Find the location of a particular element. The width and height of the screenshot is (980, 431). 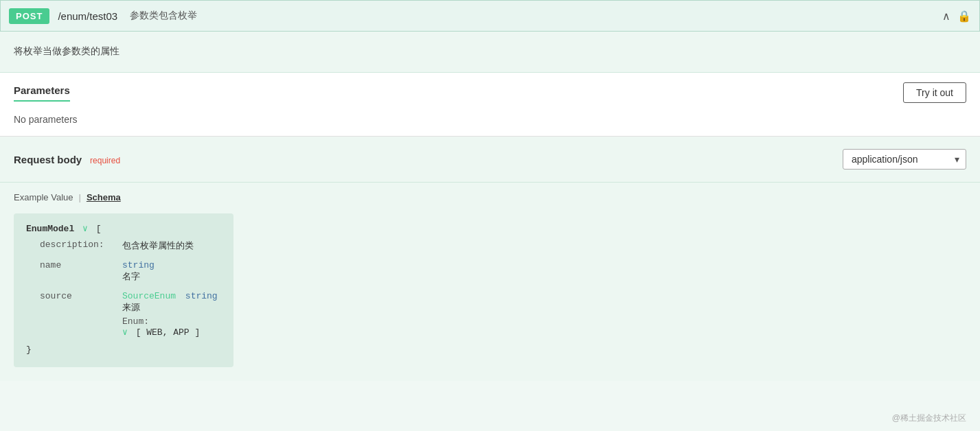

model-name-type: string is located at coordinates (139, 265).